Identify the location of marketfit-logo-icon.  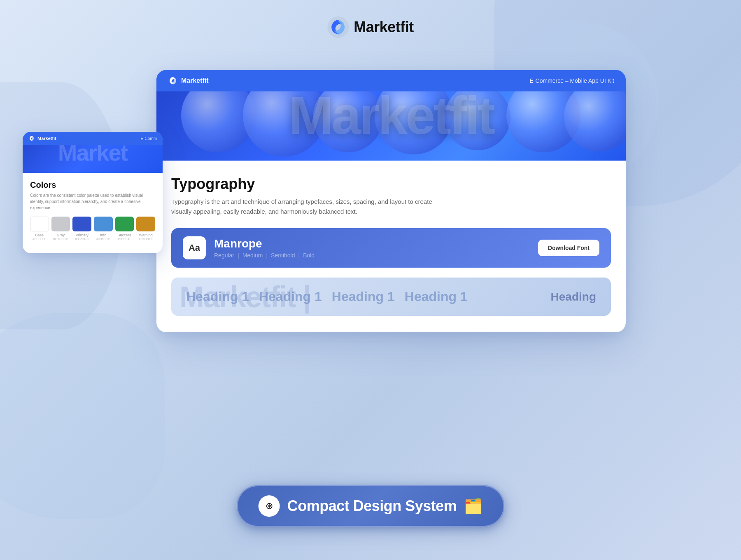
(338, 27).